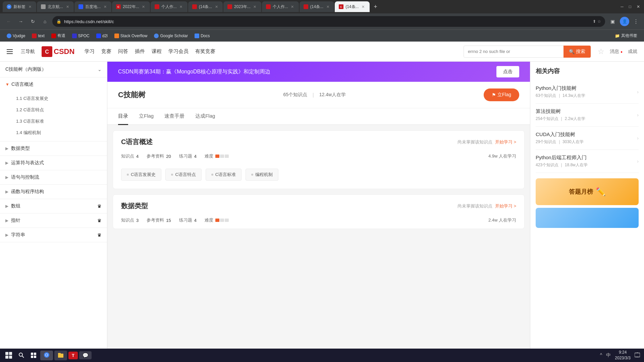  Describe the element at coordinates (626, 36) in the screenshot. I see `bookmark-others: 📁 其他书签` at that location.